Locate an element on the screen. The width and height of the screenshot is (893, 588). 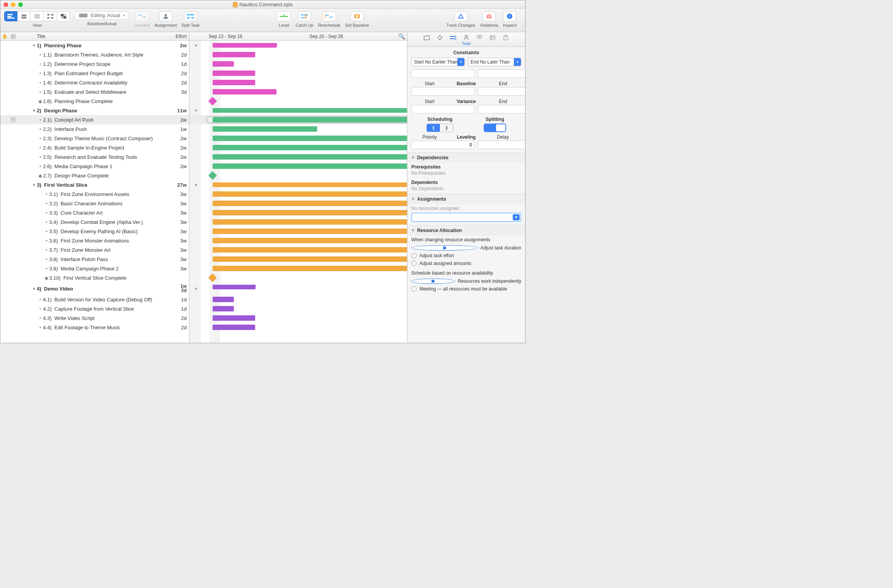
outline-task-row: •3.3) Core Character Art3w is located at coordinates (94, 213).